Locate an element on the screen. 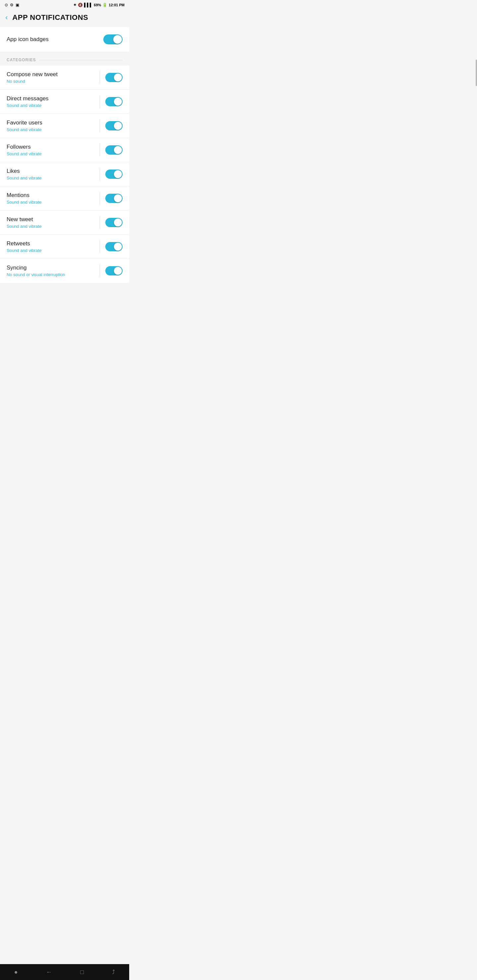 This screenshot has width=477, height=980. settings-icon: ⚙ is located at coordinates (12, 5).